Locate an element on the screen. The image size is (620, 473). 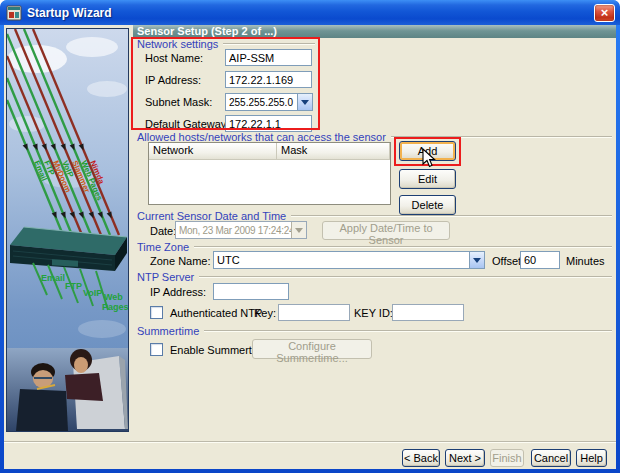
section-label: Time Zone is located at coordinates (163, 247).